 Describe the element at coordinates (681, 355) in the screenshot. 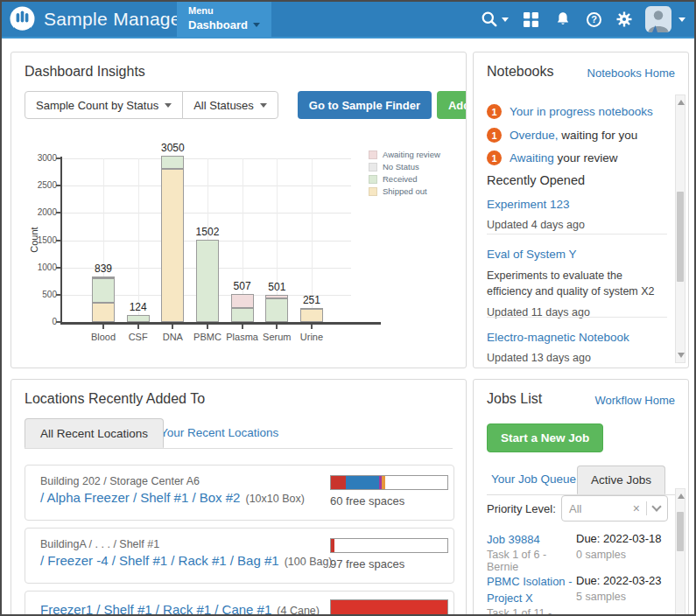

I see `scroll-down-icon` at that location.